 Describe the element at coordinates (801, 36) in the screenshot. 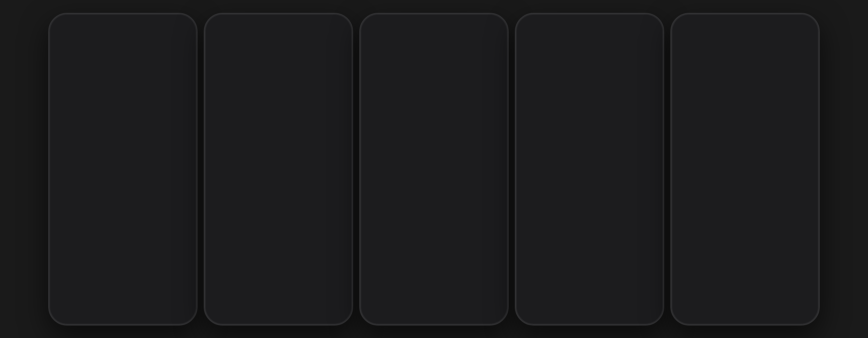

I see `done-button-5: Done` at that location.